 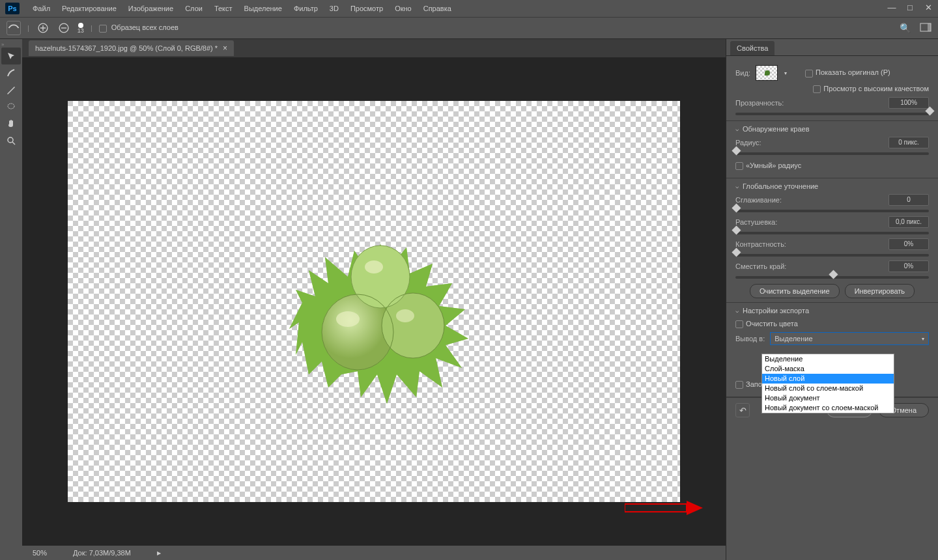 What do you see at coordinates (469, 28) in the screenshot?
I see `options-bar: | 13 | Образец всех слоев 🔍` at bounding box center [469, 28].